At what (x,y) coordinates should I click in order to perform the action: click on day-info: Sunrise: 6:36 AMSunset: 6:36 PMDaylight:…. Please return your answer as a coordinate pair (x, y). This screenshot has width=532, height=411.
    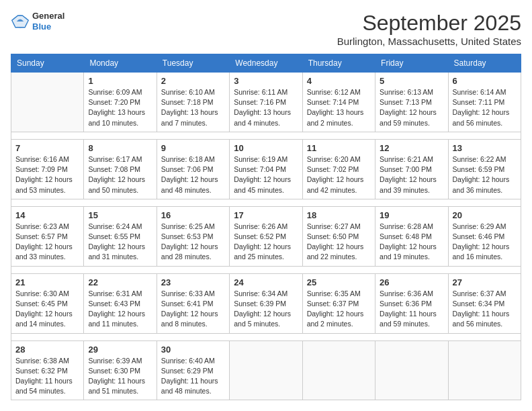
    Looking at the image, I should click on (411, 309).